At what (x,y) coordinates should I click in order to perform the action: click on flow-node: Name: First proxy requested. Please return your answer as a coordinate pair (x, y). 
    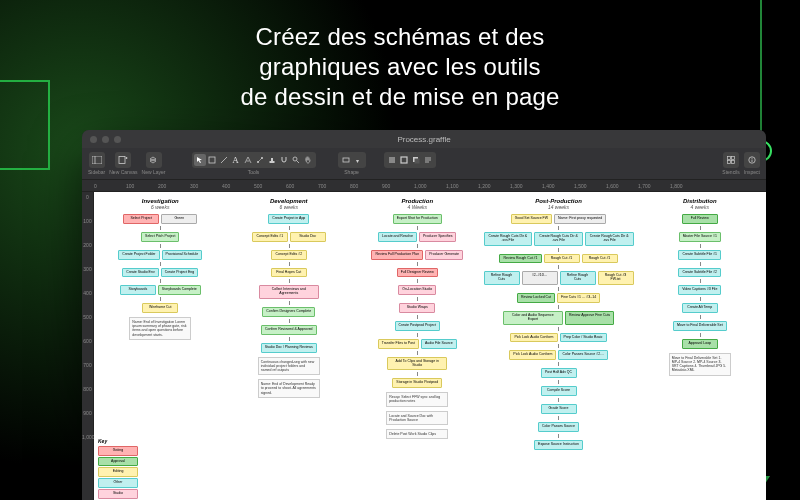
    Looking at the image, I should click on (580, 219).